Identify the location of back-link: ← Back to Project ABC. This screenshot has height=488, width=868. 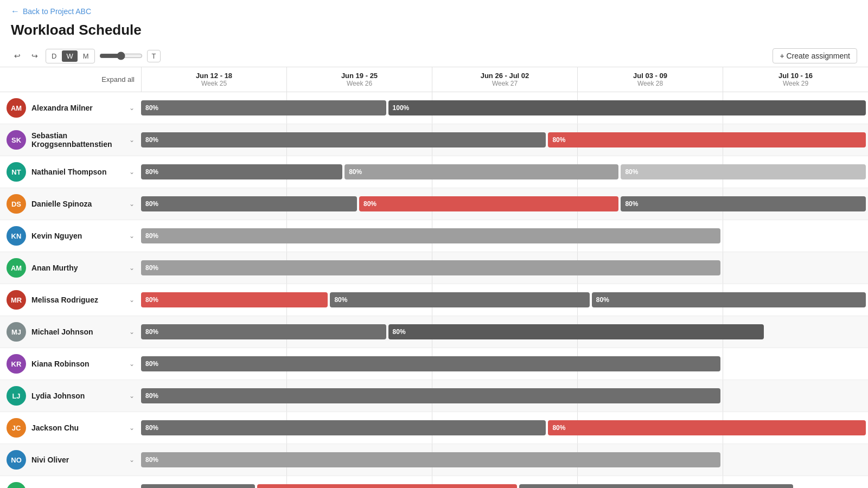
(434, 11).